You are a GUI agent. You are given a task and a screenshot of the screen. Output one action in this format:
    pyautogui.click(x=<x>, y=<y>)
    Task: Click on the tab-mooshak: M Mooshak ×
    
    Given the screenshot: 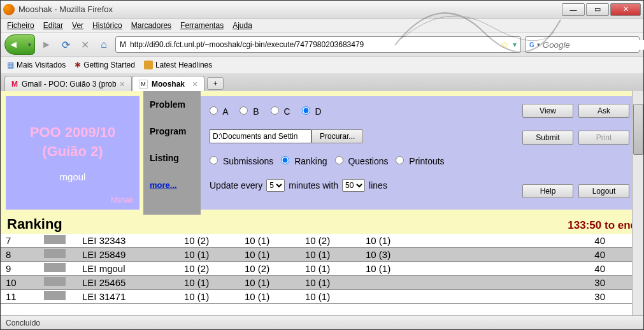 What is the action you would take?
    pyautogui.click(x=168, y=83)
    